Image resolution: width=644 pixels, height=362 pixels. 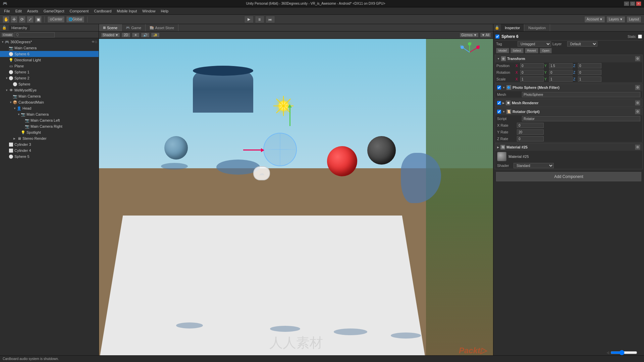 What do you see at coordinates (56, 19) in the screenshot?
I see `center-button: ⊙ Center` at bounding box center [56, 19].